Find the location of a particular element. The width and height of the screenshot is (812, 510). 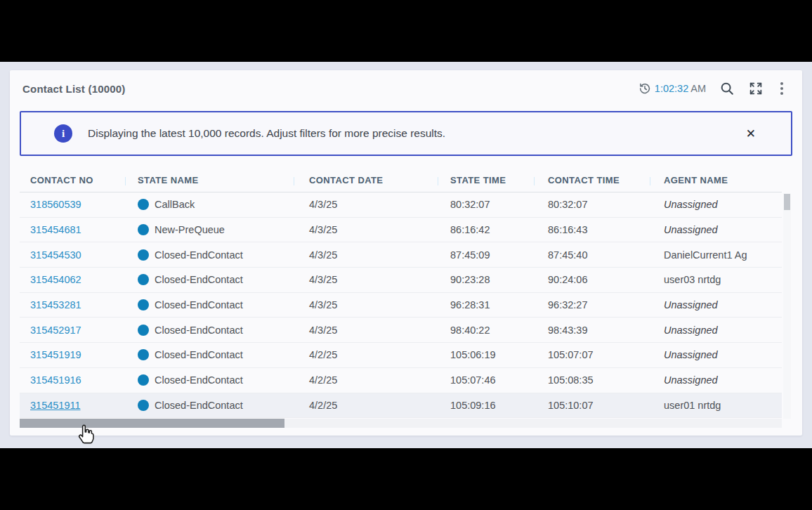

state-time-cell: 105:07:46 is located at coordinates (486, 381).